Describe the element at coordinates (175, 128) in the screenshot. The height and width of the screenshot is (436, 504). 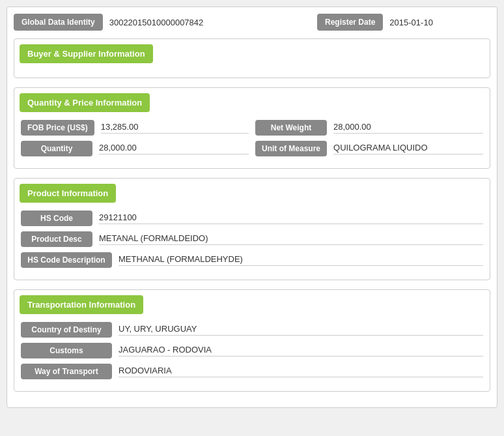
I see `fob-price-value: 13,285.00` at that location.